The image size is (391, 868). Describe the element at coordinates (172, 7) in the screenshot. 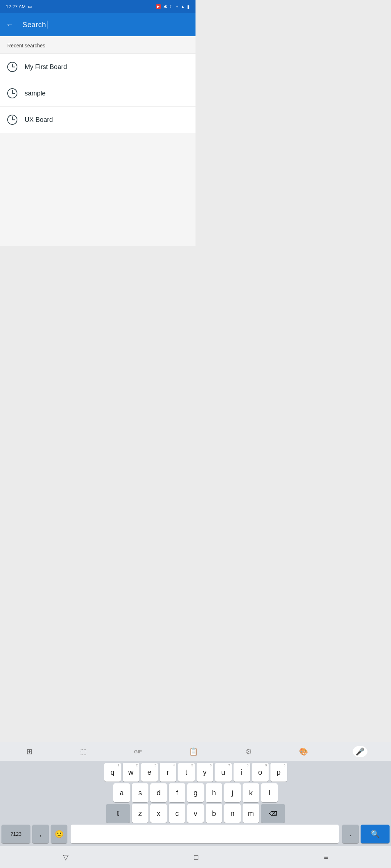

I see `moon-icon: ☾` at that location.